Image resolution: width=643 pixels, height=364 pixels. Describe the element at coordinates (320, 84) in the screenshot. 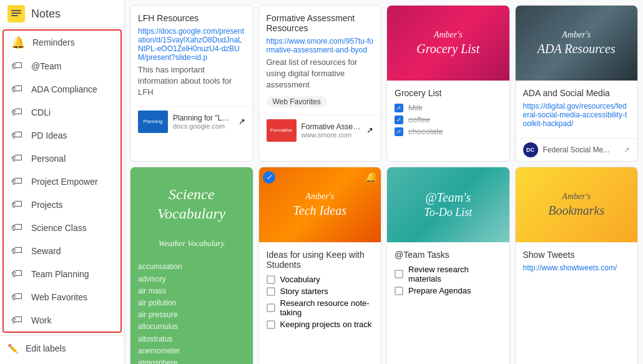

I see `note-formative-assessment: Formative Assessment Resources https://w…` at that location.